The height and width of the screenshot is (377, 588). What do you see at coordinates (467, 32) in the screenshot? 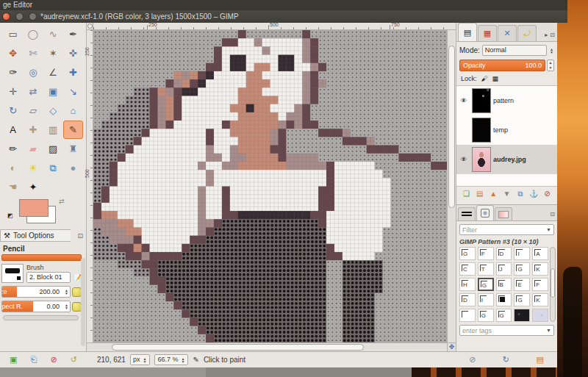
I see `tab-layers: ▤` at bounding box center [467, 32].